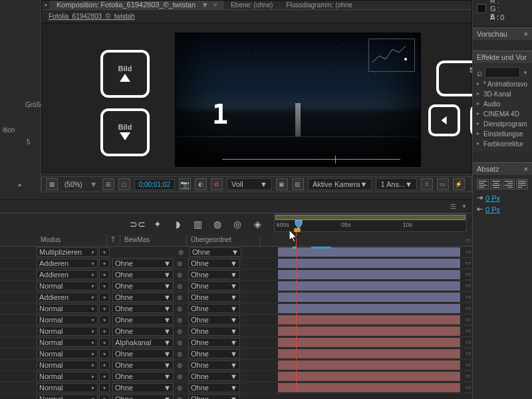  I want to click on roi-button: ▣, so click(282, 184).